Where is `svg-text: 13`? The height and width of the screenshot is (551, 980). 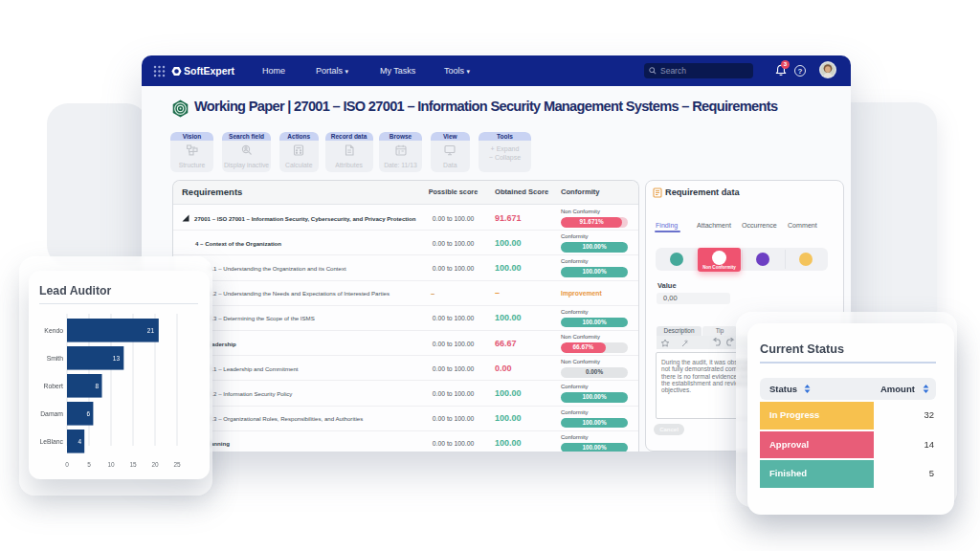
svg-text: 13 is located at coordinates (117, 358).